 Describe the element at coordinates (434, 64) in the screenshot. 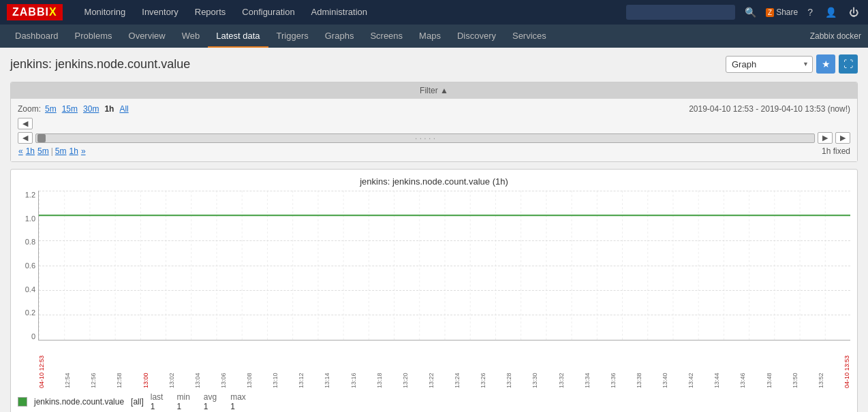

I see `page-header: jenkins: jenkins.node.count.value Graph …` at that location.